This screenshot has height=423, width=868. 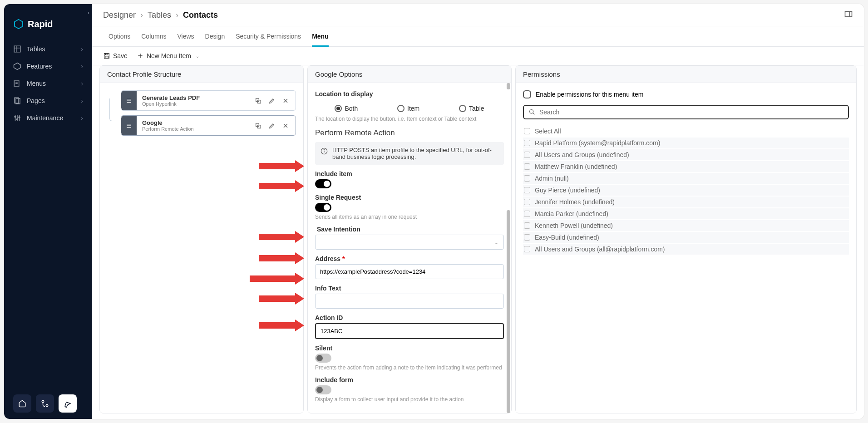 What do you see at coordinates (45, 403) in the screenshot?
I see `branch-button` at bounding box center [45, 403].